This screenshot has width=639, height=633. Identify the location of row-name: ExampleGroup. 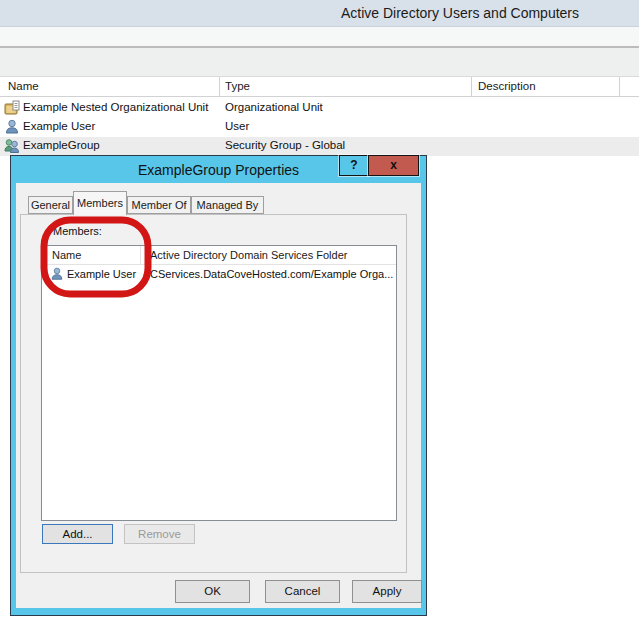
(62, 145).